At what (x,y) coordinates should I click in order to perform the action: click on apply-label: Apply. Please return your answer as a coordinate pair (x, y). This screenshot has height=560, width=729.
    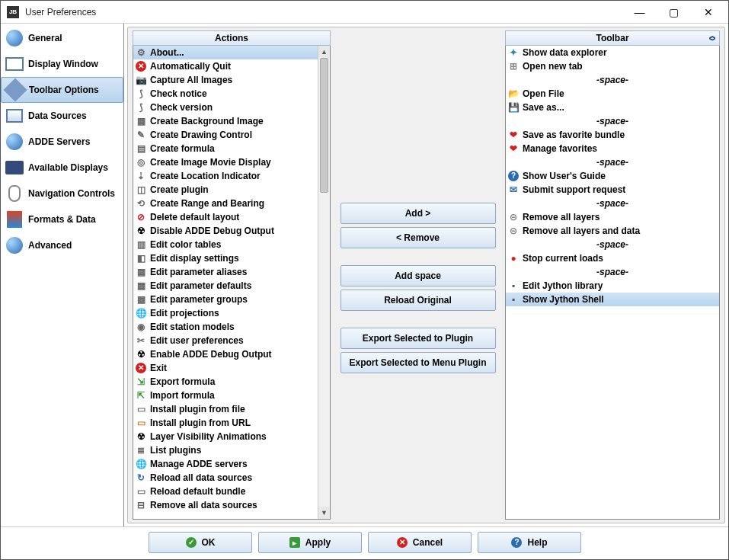
    Looking at the image, I should click on (318, 542).